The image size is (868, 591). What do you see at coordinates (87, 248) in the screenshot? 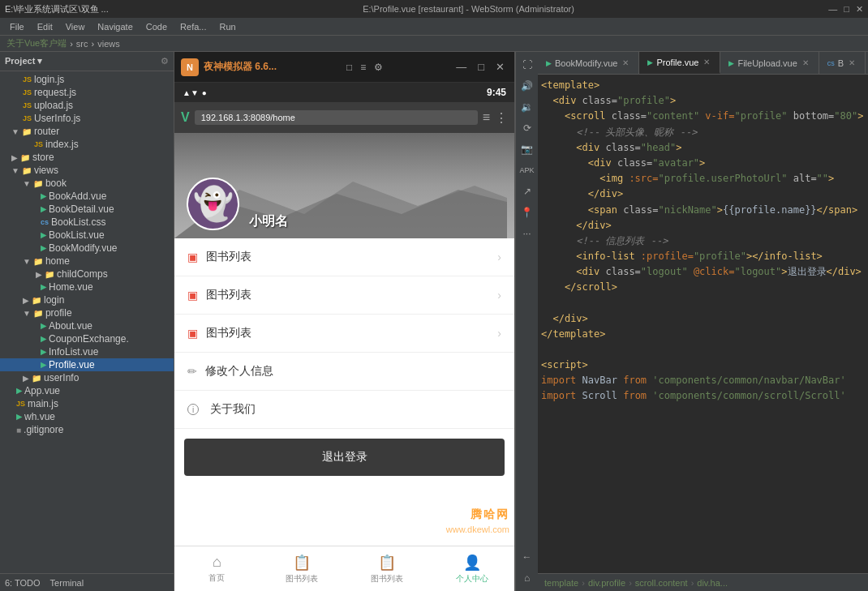
I see `tree-item-bookmodifyvue: ▶ BookModify.vue` at bounding box center [87, 248].